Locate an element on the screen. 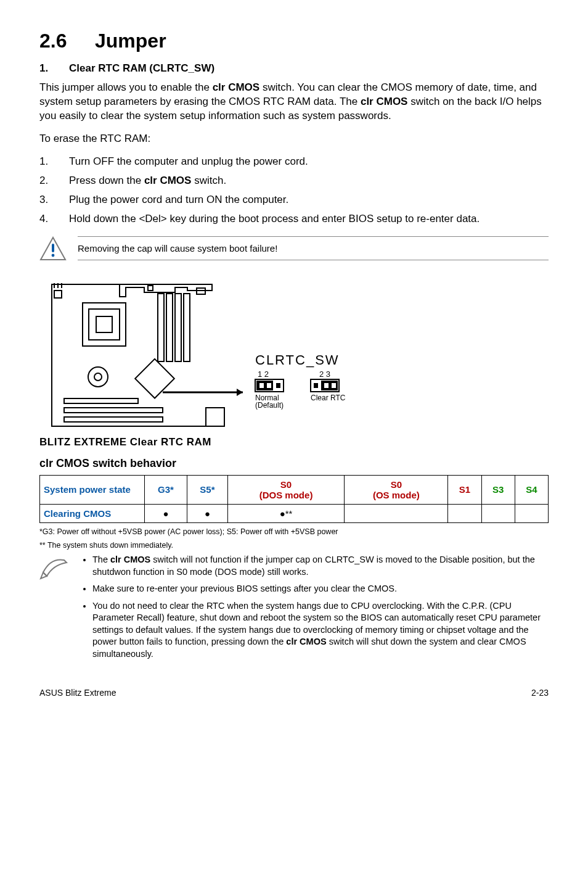 Image resolution: width=588 pixels, height=887 pixels. step-text: Hold down the <Del> key during the boot … is located at coordinates (309, 220).